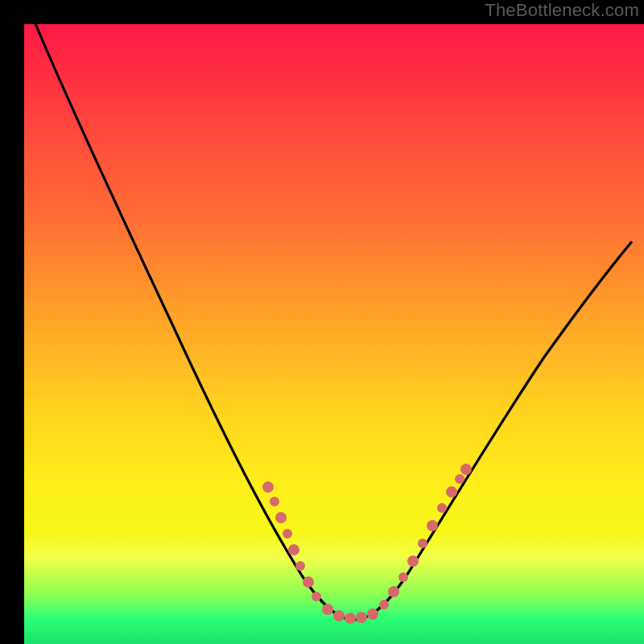 The height and width of the screenshot is (644, 644). I want to click on marker-dots, so click(367, 544).